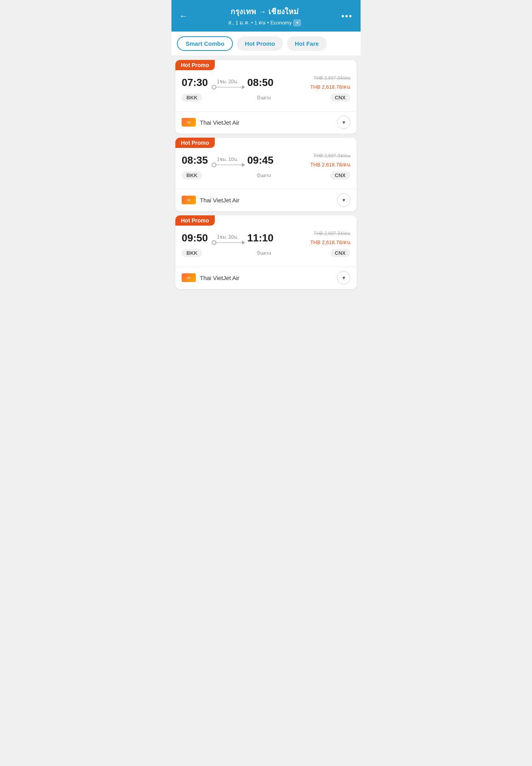 This screenshot has height=766, width=532. Describe the element at coordinates (266, 174) in the screenshot. I see `flight-card: Hot Promo 08:35 1ชม. 10น. 09:45 THB 2,69…` at that location.